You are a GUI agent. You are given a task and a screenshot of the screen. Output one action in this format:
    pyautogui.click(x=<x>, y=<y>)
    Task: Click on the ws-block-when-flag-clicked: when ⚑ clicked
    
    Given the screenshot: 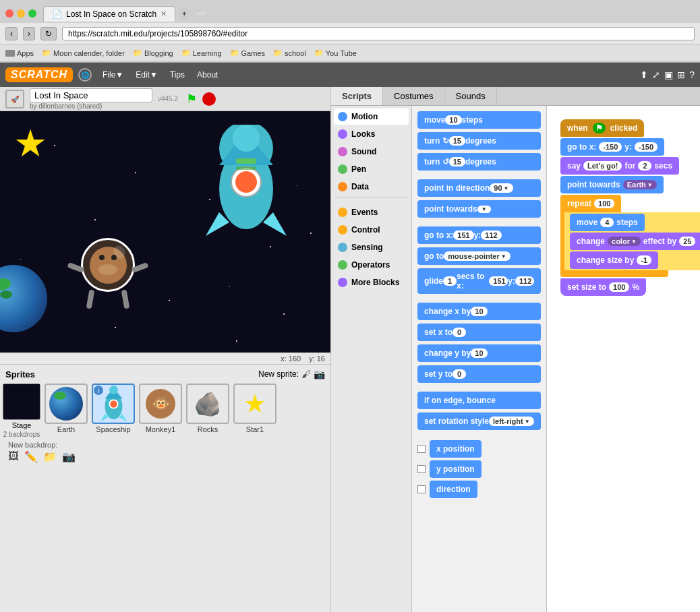 What is the action you would take?
    pyautogui.click(x=602, y=128)
    